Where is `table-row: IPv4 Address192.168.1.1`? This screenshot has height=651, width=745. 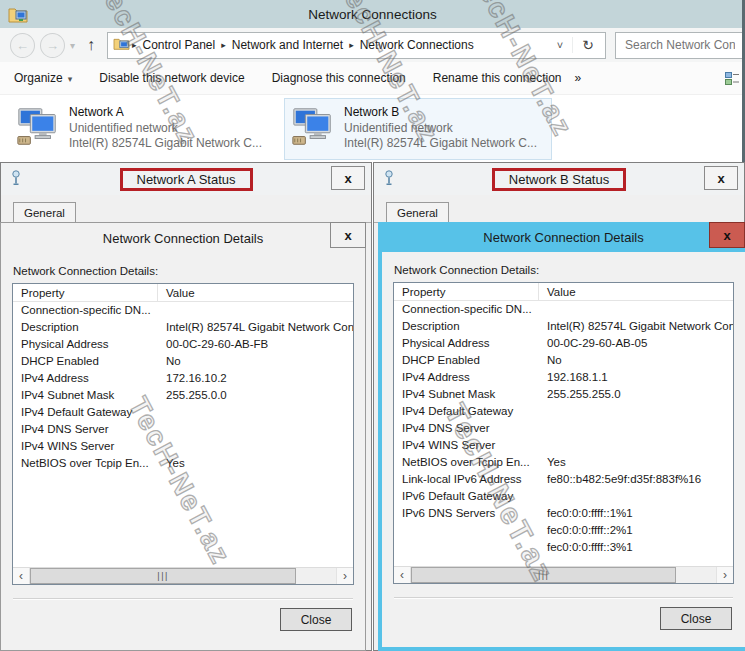
table-row: IPv4 Address192.168.1.1 is located at coordinates (564, 378).